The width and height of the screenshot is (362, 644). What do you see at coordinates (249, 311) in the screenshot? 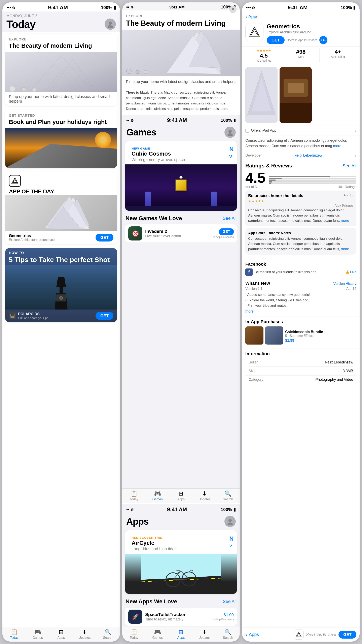
I see `wn-more: more` at bounding box center [249, 311].